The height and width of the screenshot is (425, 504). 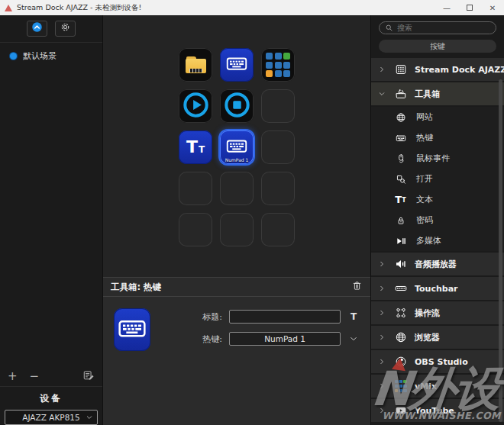 What do you see at coordinates (51, 56) in the screenshot?
I see `scene-item: 默认场景` at bounding box center [51, 56].